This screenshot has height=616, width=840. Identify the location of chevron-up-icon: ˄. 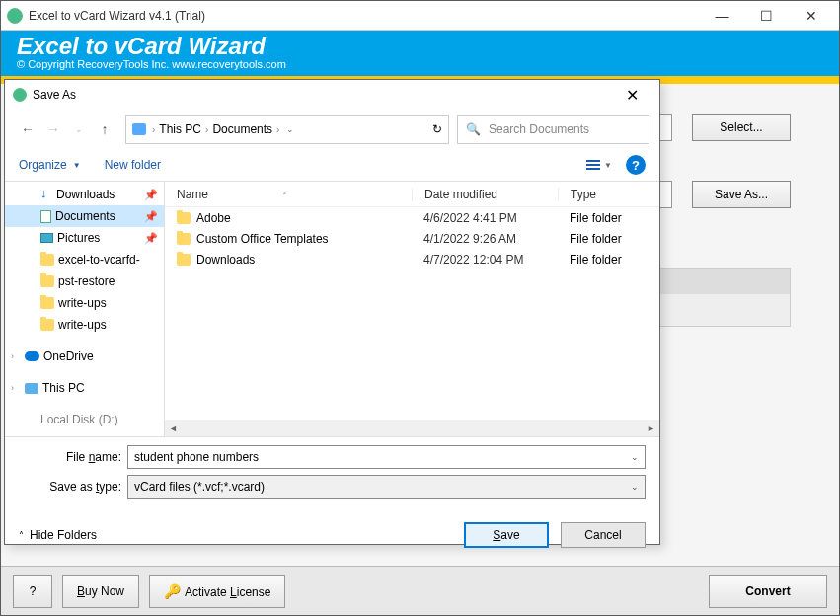
(22, 535).